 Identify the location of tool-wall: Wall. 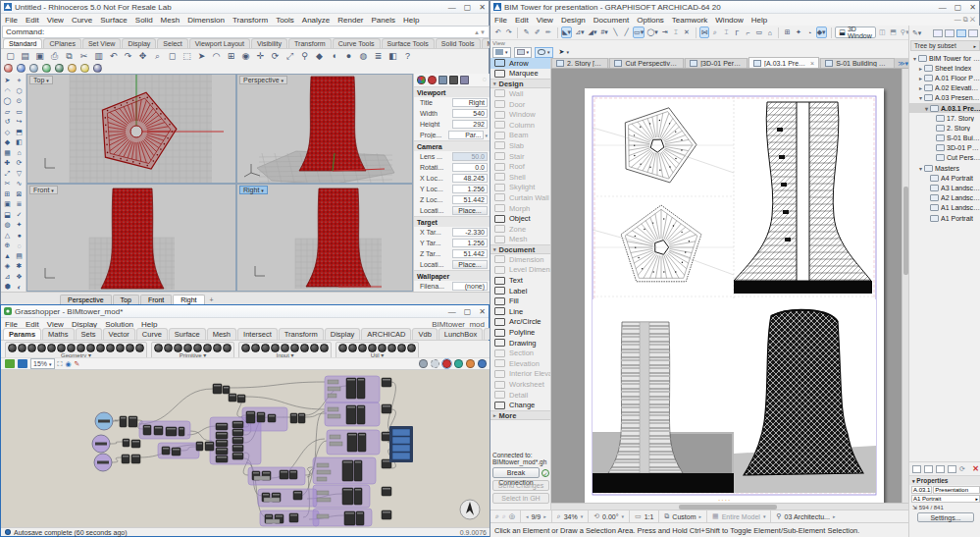
(520, 94).